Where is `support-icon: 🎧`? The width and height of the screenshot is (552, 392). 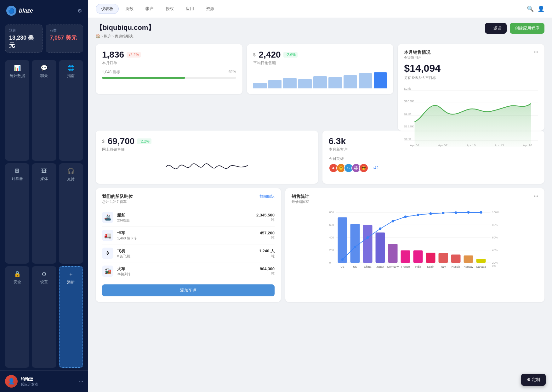 support-icon: 🎧 is located at coordinates (71, 171).